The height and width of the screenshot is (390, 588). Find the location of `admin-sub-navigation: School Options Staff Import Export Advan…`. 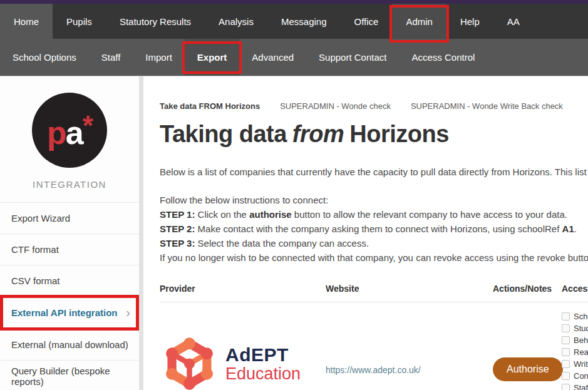

admin-sub-navigation: School Options Staff Import Export Advan… is located at coordinates (294, 58).